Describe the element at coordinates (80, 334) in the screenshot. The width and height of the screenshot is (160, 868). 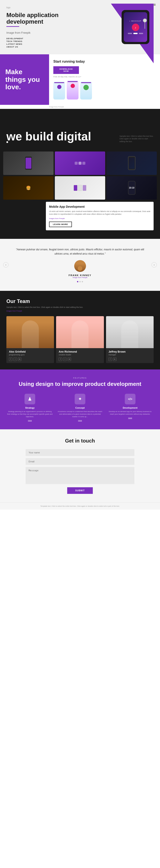
I see `ann-silhouette` at that location.